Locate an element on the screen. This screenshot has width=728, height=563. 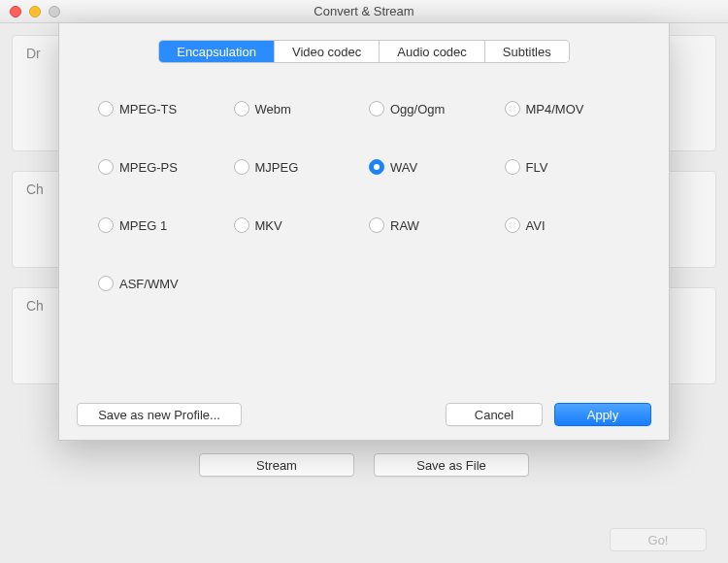
save-as-file-button: Save as File is located at coordinates (451, 465).